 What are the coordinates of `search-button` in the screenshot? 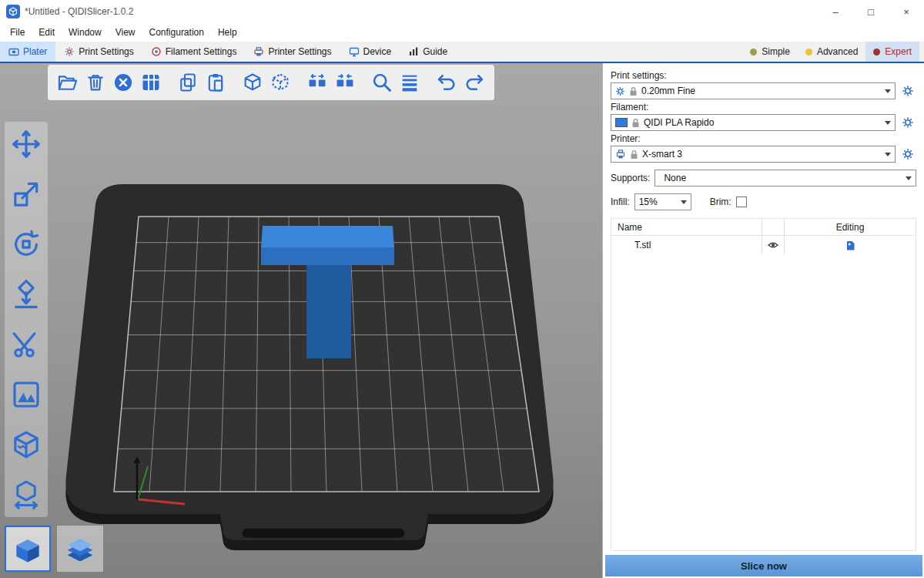 It's located at (382, 82).